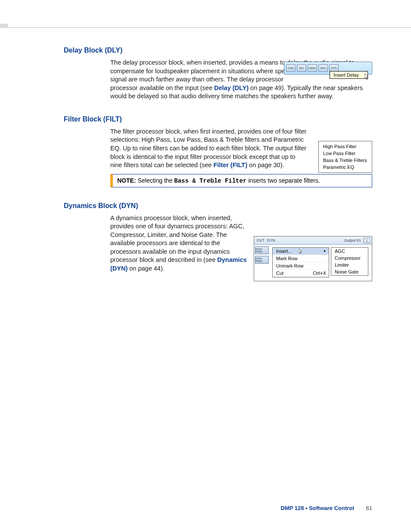 The height and width of the screenshot is (532, 411). What do you see at coordinates (291, 68) in the screenshot?
I see `chain-node: OUD` at bounding box center [291, 68].